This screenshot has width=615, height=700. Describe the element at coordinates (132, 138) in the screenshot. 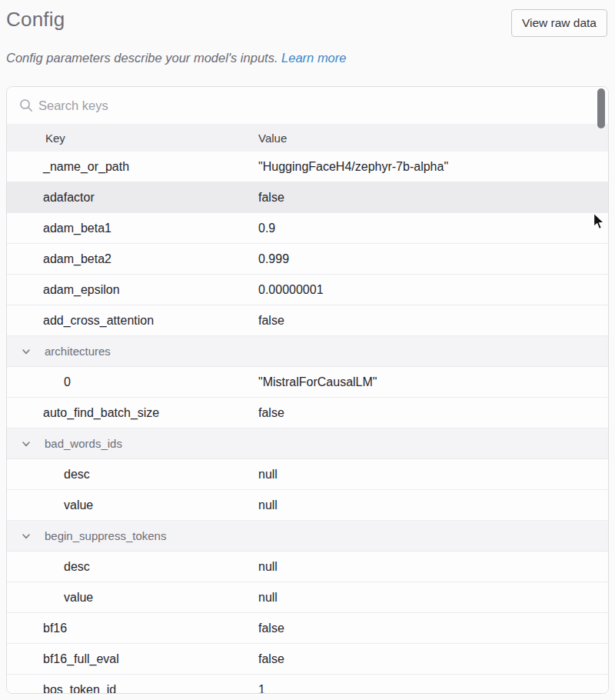

I see `column-header-key: Key` at that location.